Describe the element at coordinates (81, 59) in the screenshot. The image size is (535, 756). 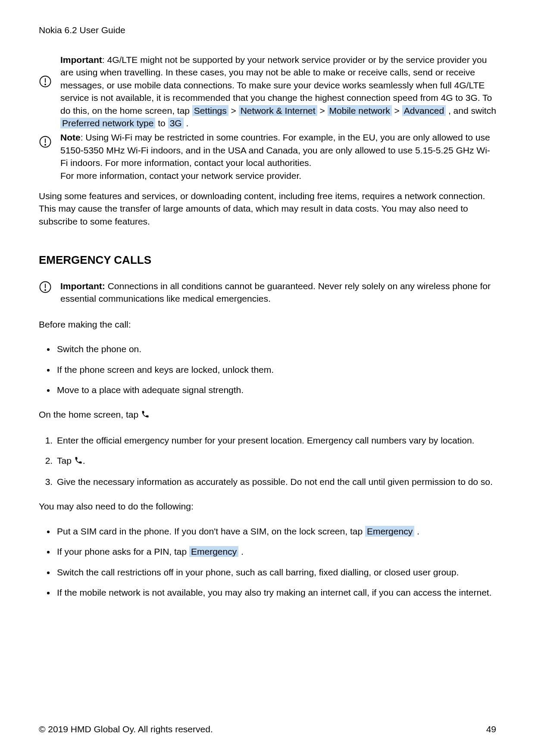
I see `important-label: Important` at that location.